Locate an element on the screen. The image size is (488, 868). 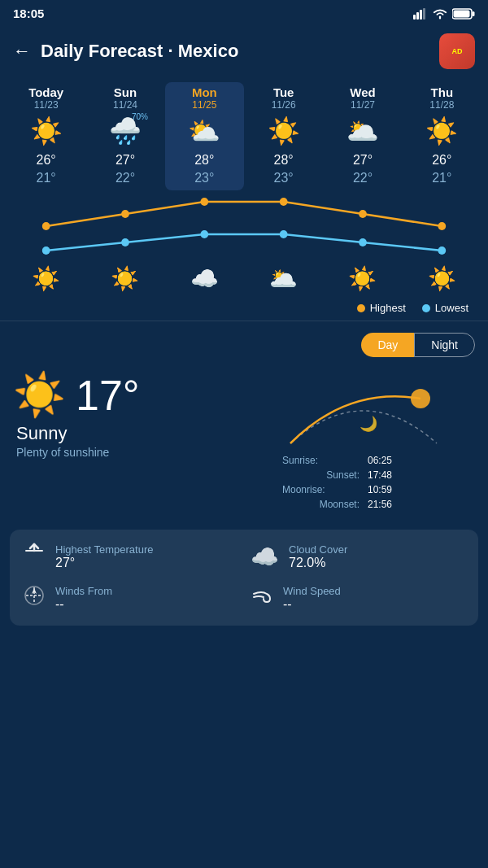
moonrise-value: 10:59 is located at coordinates (407, 490).